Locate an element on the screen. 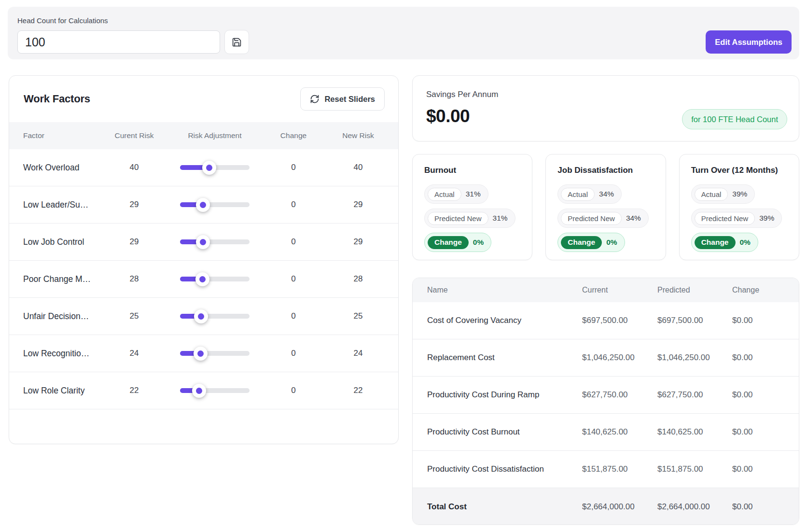  metric-title: Turn Over (12 Months) is located at coordinates (739, 170).